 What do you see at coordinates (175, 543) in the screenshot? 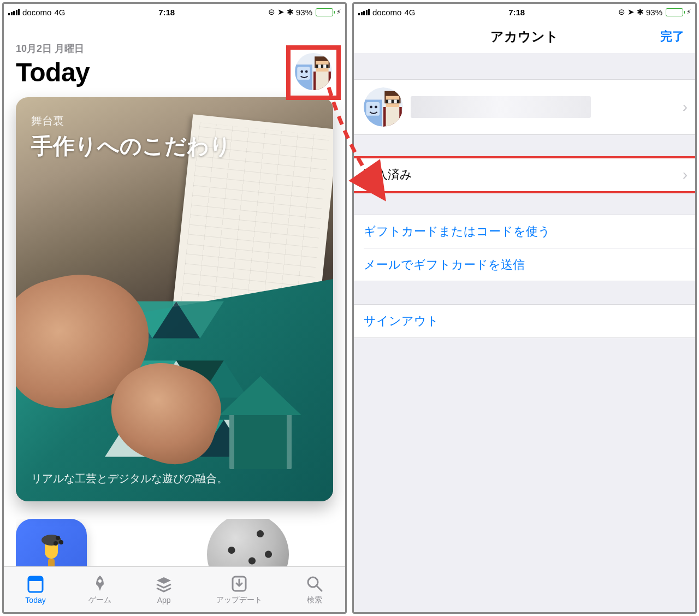
I see `next-card-peek` at bounding box center [175, 543].